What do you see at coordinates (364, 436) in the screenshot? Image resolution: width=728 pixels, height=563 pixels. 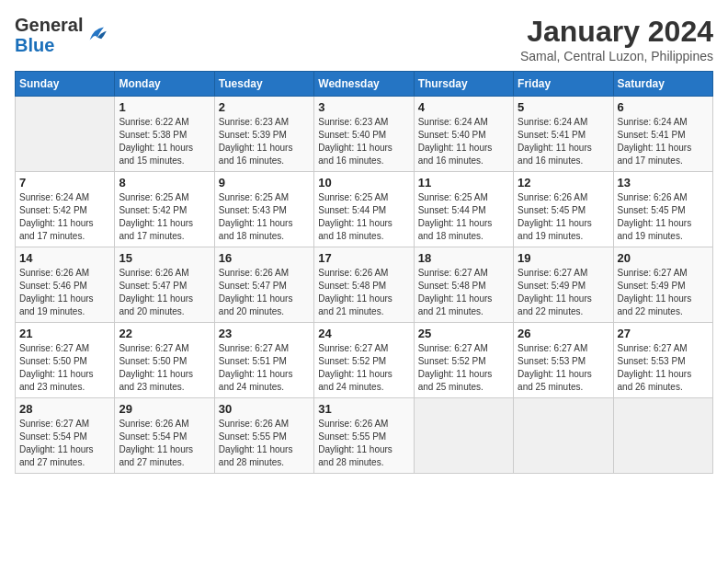 I see `calendar-week-row: 28Sunrise: 6:27 AMSunset: 5:54 PMDayligh…` at bounding box center [364, 436].